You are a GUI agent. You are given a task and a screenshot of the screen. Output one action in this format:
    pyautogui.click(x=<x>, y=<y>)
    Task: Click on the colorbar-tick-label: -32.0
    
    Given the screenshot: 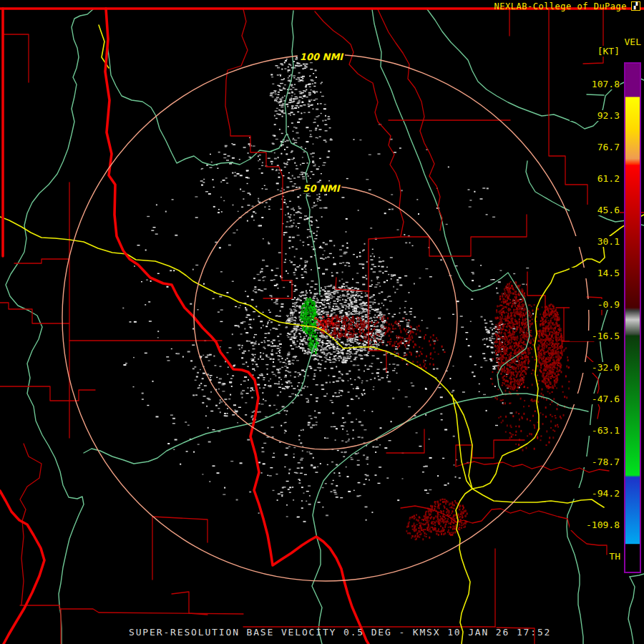 What is the action you would take?
    pyautogui.click(x=595, y=368)
    